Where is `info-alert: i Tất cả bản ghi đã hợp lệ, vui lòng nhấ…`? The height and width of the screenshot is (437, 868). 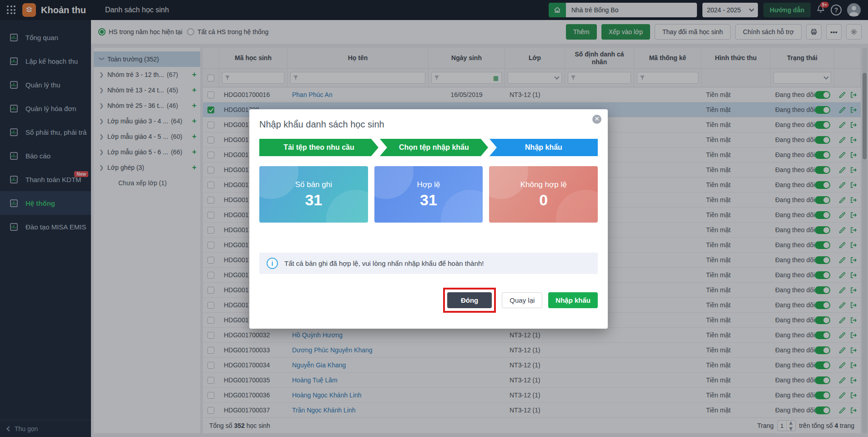 info-alert: i Tất cả bản ghi đã hợp lệ, vui lòng nhấ… is located at coordinates (429, 263).